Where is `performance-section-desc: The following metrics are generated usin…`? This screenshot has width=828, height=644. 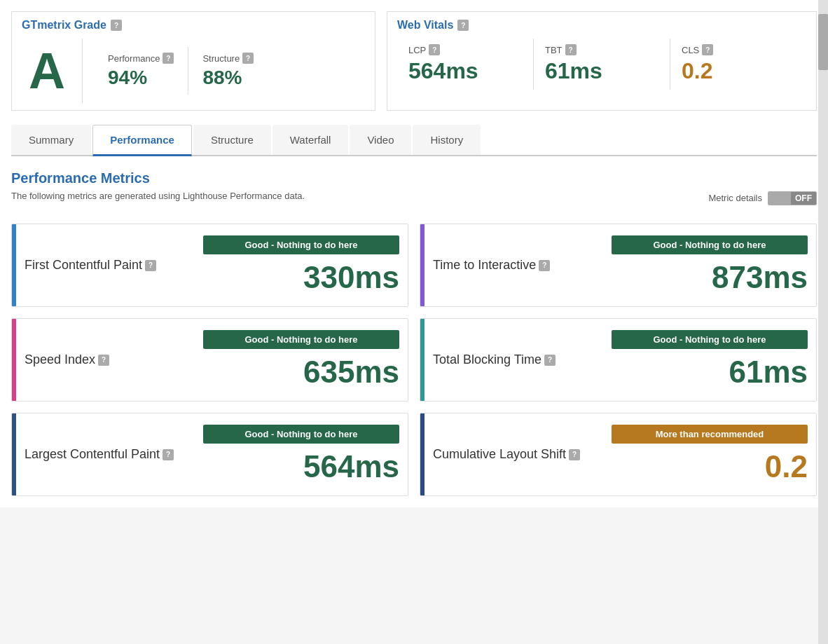 performance-section-desc: The following metrics are generated usin… is located at coordinates (158, 196).